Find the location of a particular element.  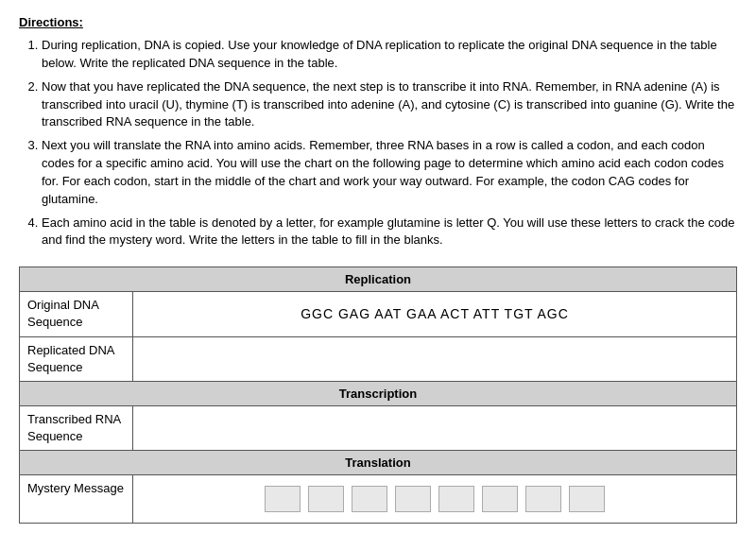

mystery-message-label: Mystery Message is located at coordinates (77, 499).